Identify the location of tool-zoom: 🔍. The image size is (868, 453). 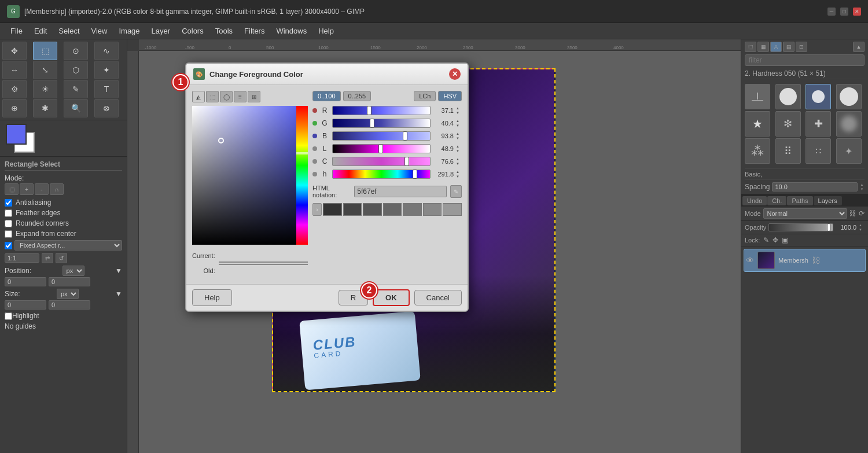
(76, 108).